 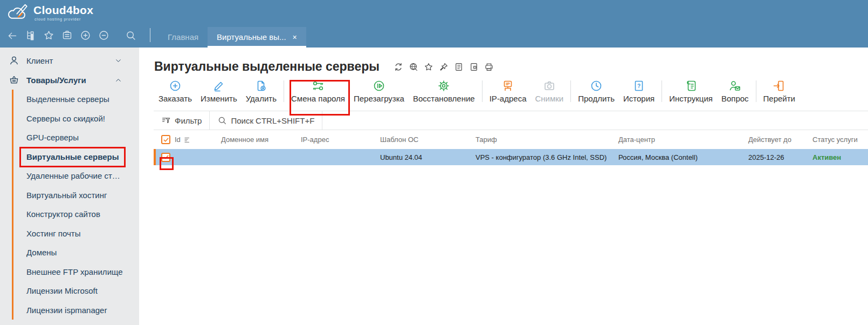 I want to click on cell-tariff: VPS - конфигуратор (3.6 GHz Intel, SSD), so click(x=547, y=158).